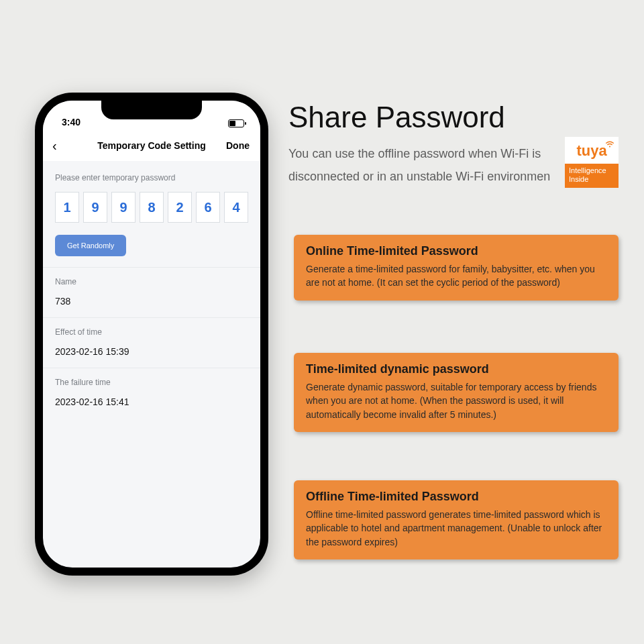 This screenshot has width=644, height=644. I want to click on row-label: Name, so click(152, 282).